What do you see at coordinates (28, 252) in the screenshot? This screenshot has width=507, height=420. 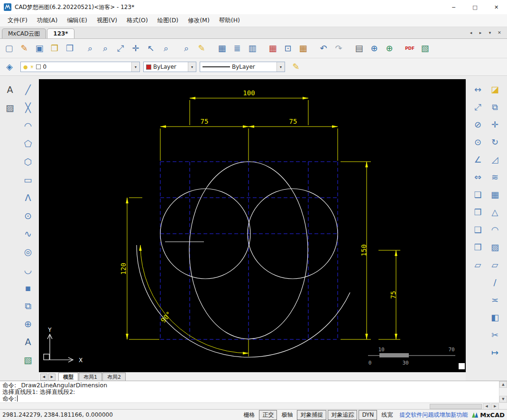 I see `ellipse-button: ◎` at bounding box center [28, 252].